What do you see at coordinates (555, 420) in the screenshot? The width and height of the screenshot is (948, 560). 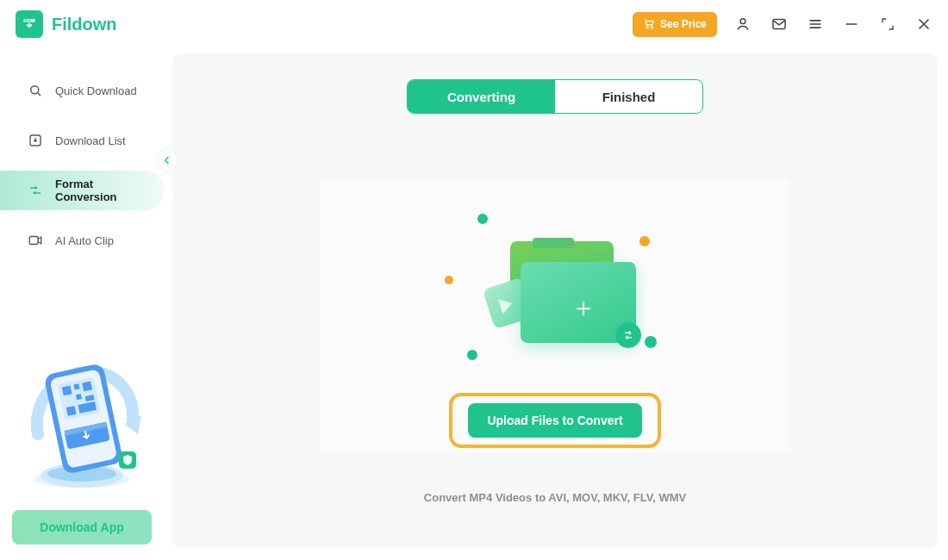 I see `upload-highlight-frame: Upload Files to Convert` at bounding box center [555, 420].